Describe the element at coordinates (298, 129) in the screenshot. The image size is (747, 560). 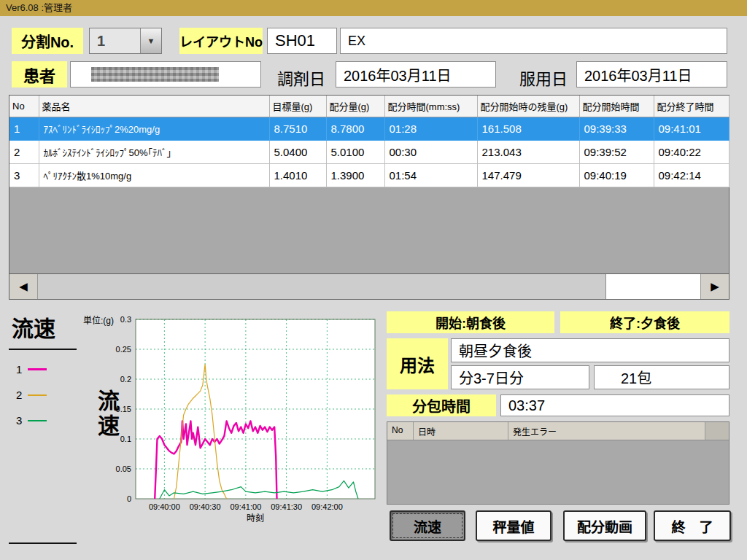
I see `cell-target: 8.7510` at that location.